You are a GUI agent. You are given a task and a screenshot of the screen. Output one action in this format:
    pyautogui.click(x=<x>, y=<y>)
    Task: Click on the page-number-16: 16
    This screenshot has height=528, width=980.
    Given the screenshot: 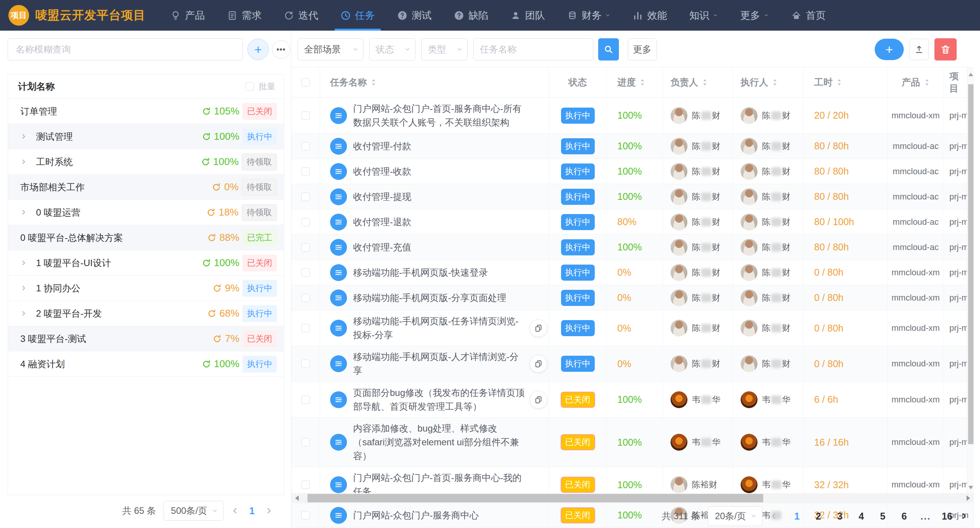 What is the action you would take?
    pyautogui.click(x=947, y=516)
    